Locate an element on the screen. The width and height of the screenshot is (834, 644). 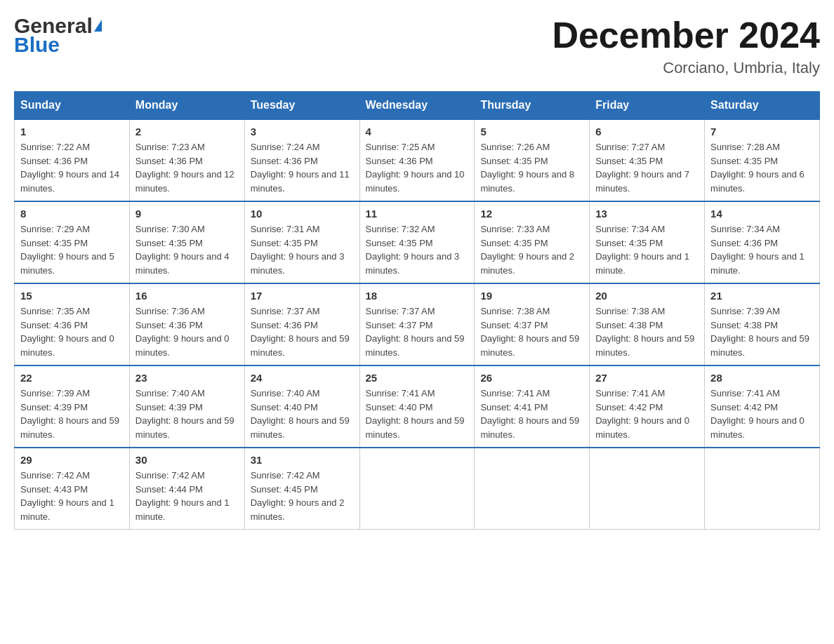
table-cell: 24Sunrise: 7:40 AMSunset: 4:40 PMDayligh… is located at coordinates (302, 407).